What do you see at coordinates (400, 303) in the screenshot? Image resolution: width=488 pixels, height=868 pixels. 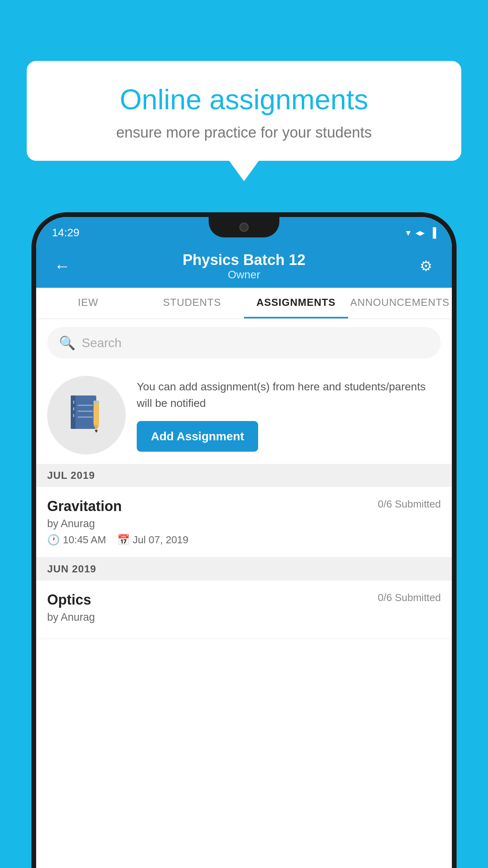 I see `tab-announcements: ANNOUNCEMENTS` at bounding box center [400, 303].